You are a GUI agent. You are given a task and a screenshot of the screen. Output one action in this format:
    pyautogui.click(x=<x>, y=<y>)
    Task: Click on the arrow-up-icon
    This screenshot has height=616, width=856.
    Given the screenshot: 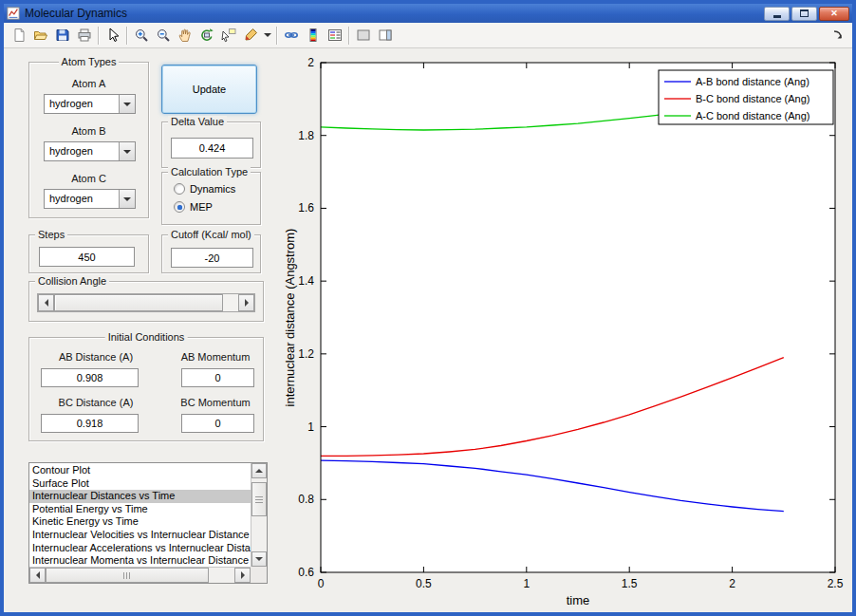 What is the action you would take?
    pyautogui.click(x=259, y=471)
    